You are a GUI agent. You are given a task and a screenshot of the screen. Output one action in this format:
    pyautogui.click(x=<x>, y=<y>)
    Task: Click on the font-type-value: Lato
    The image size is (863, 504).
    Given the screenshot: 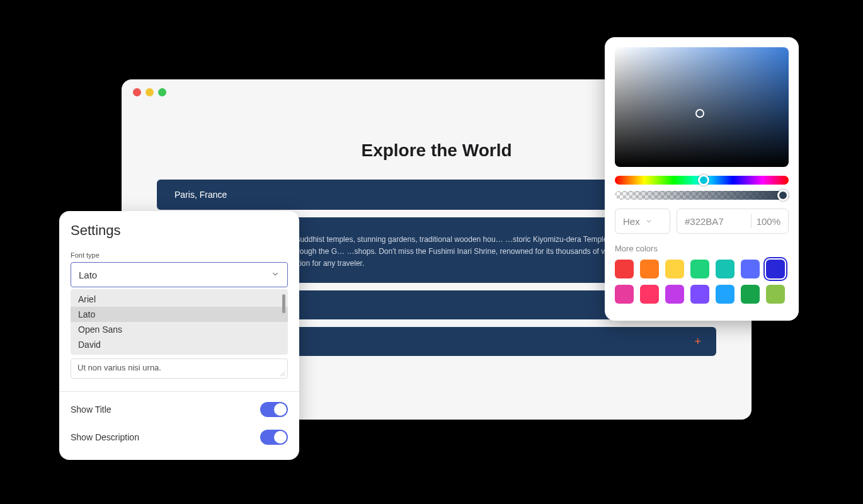 What is the action you would take?
    pyautogui.click(x=88, y=275)
    